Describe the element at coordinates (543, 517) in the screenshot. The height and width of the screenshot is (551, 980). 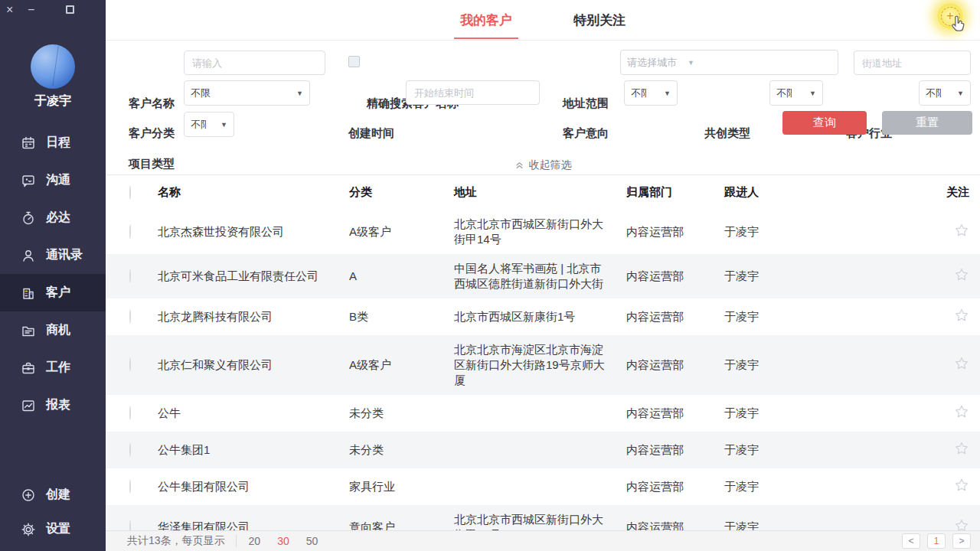
I see `table-row: 华泽集团有限公司 意向客户 北京北京市西城区新街口外大街甲14号 内容运营部 于…` at that location.